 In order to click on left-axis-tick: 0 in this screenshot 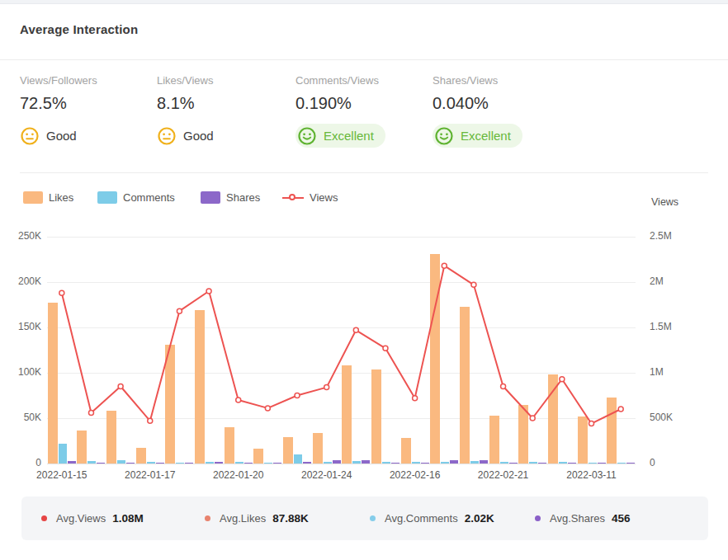, I will do `click(21, 463)`.